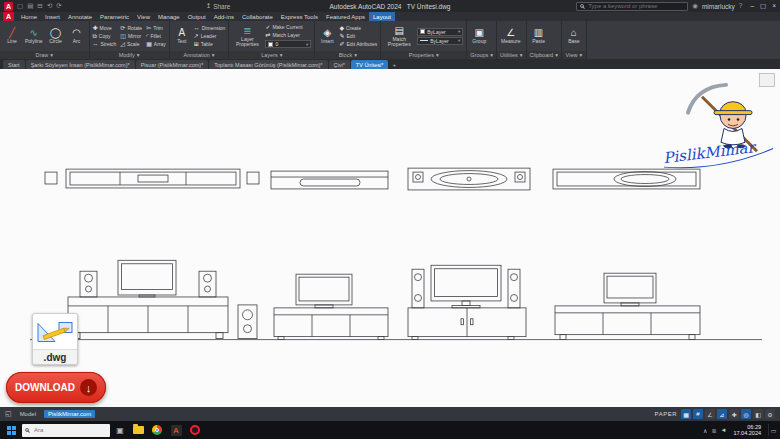  What do you see at coordinates (131, 44) in the screenshot?
I see `scale-tool: ◿Scale` at bounding box center [131, 44].